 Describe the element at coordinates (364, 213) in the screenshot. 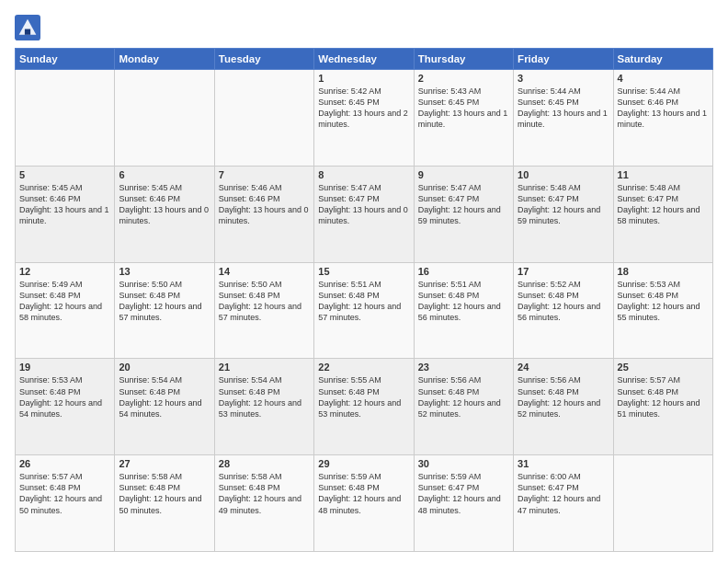

I see `calendar-cell: 8Sunrise: 5:47 AM Sunset: 6:47 PM Daylig…` at that location.